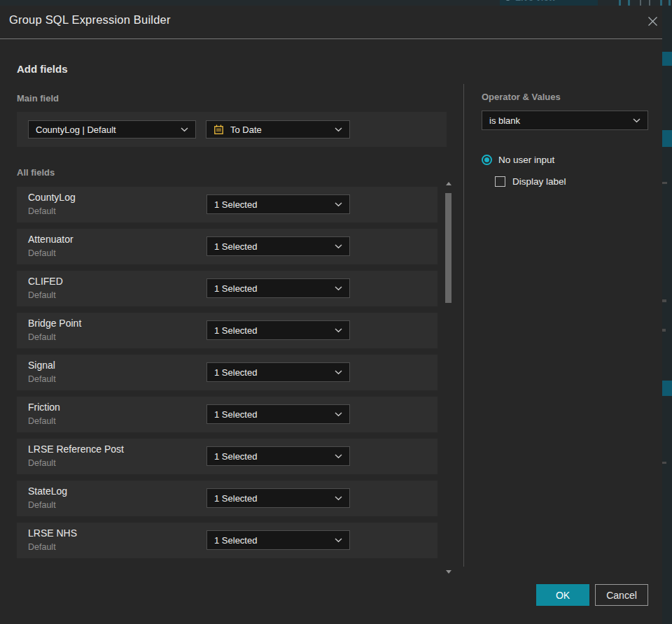 The width and height of the screenshot is (672, 624). Describe the element at coordinates (227, 246) in the screenshot. I see `field-row: Attenuator Default 1 Selected` at that location.